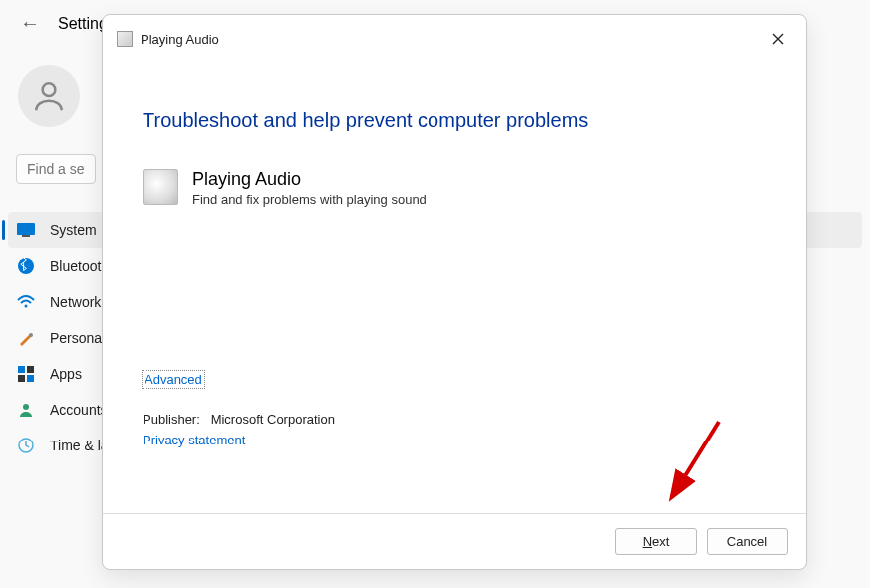 Image resolution: width=870 pixels, height=588 pixels. Describe the element at coordinates (66, 374) in the screenshot. I see `sidebar-item-label: Apps` at that location.